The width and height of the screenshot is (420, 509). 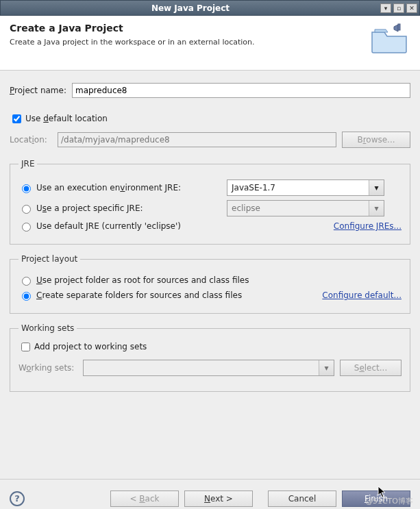 What do you see at coordinates (190, 8) in the screenshot?
I see `window-title: New Java Project` at bounding box center [190, 8].